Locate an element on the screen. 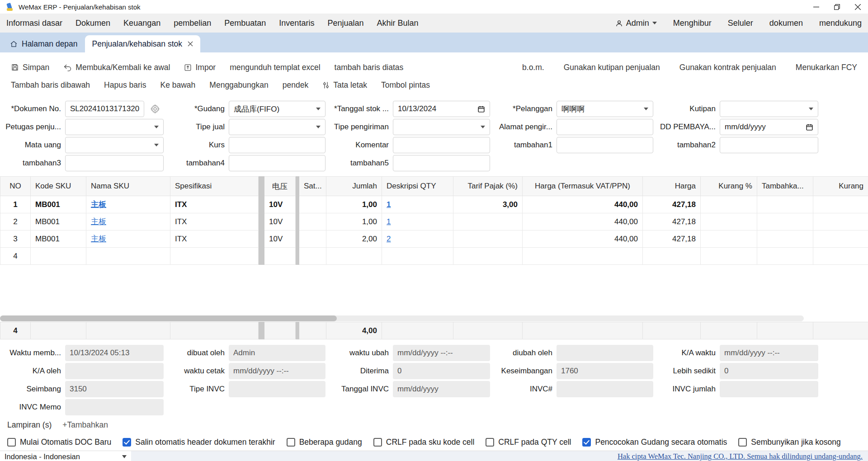 Image resolution: width=868 pixels, height=461 pixels. layout-button: Tata letak is located at coordinates (344, 85).